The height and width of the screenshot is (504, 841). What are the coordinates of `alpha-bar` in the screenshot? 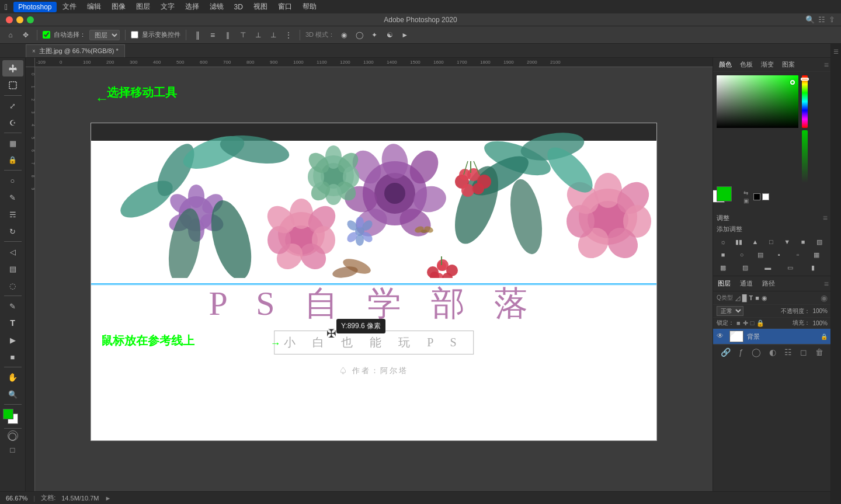 It's located at (805, 157).